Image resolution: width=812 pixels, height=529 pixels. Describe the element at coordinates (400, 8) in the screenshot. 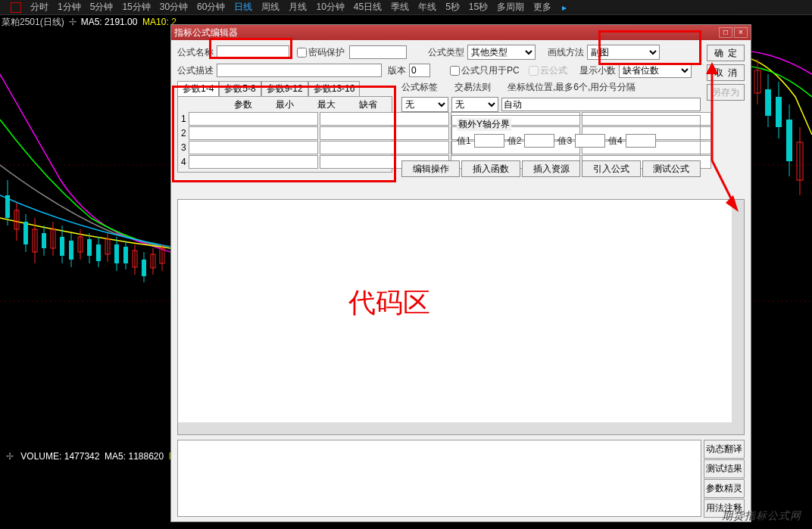

I see `tab-quarter: 季线` at that location.